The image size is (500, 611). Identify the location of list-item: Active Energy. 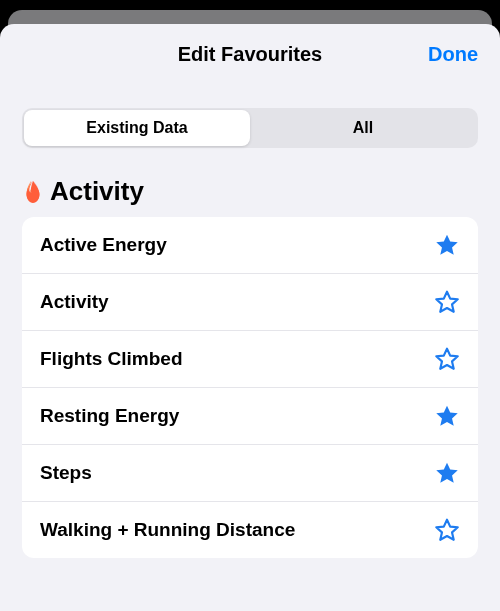
(250, 246).